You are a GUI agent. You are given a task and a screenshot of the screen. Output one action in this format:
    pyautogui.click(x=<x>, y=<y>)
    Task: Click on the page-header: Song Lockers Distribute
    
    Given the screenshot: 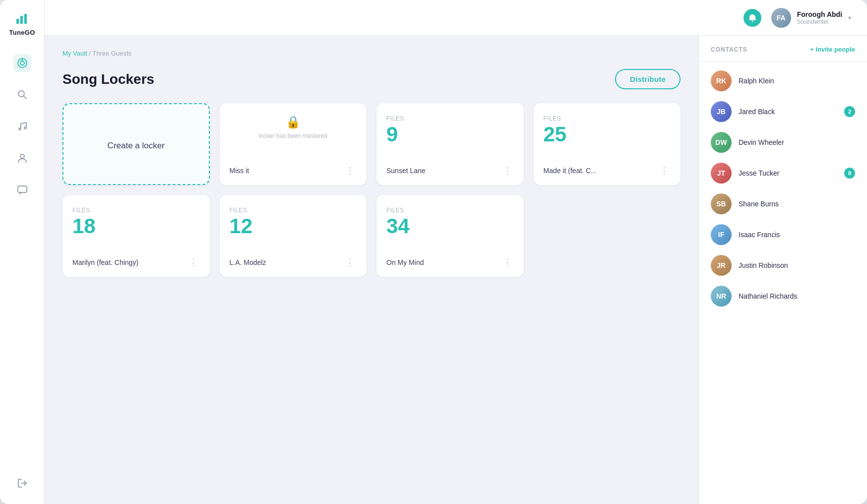 What is the action you would take?
    pyautogui.click(x=372, y=79)
    